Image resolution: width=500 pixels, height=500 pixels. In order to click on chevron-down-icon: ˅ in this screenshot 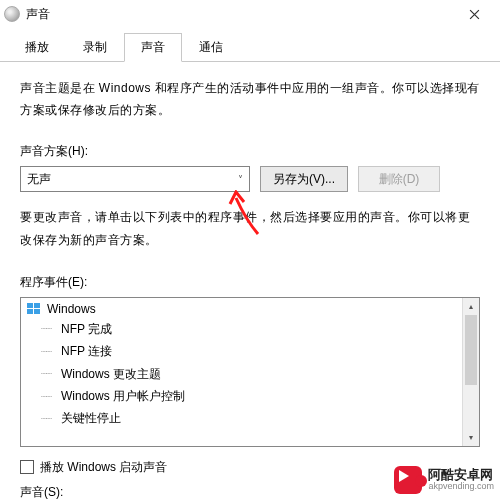, I will do `click(240, 180)`.